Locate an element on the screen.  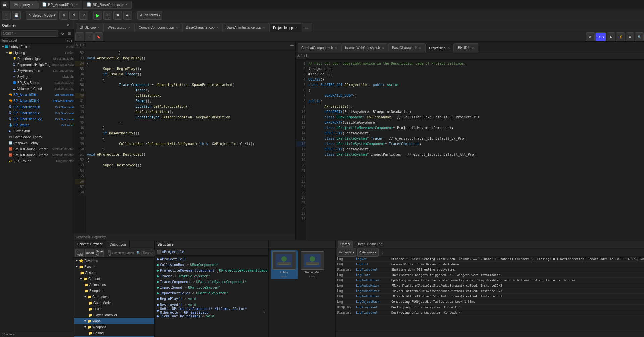
save-all-btn: Save All is located at coordinates (99, 253).